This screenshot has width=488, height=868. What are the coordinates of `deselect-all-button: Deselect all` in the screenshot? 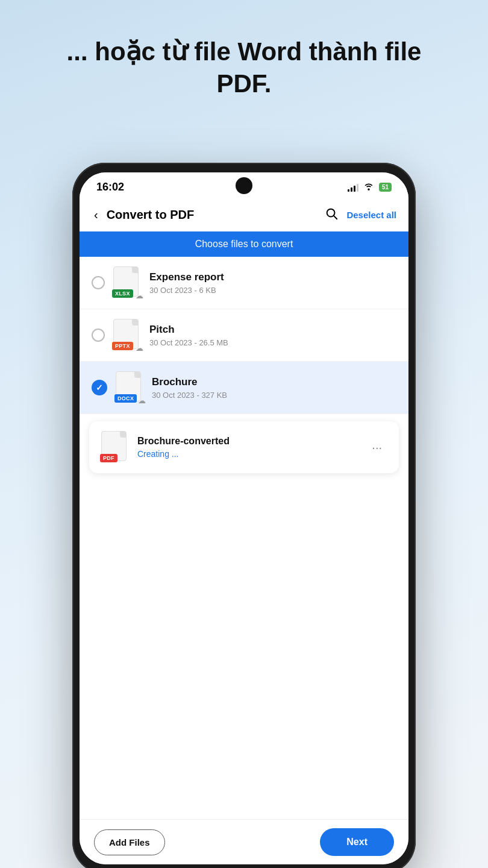 It's located at (371, 215).